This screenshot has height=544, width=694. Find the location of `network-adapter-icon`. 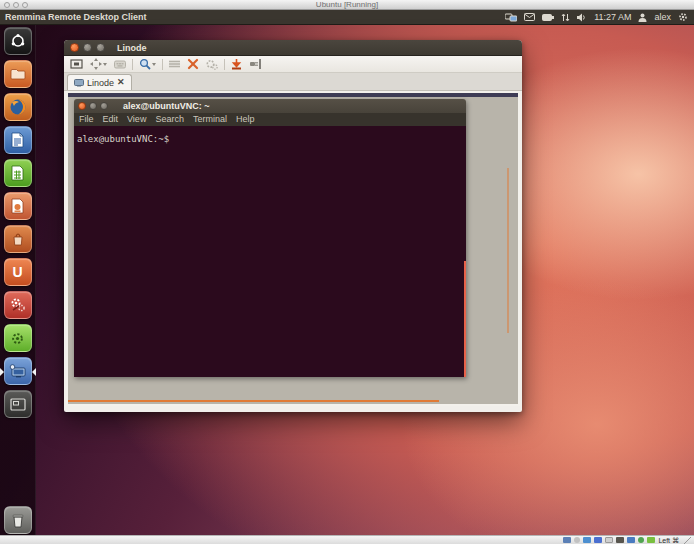

network-adapter-icon is located at coordinates (598, 540).